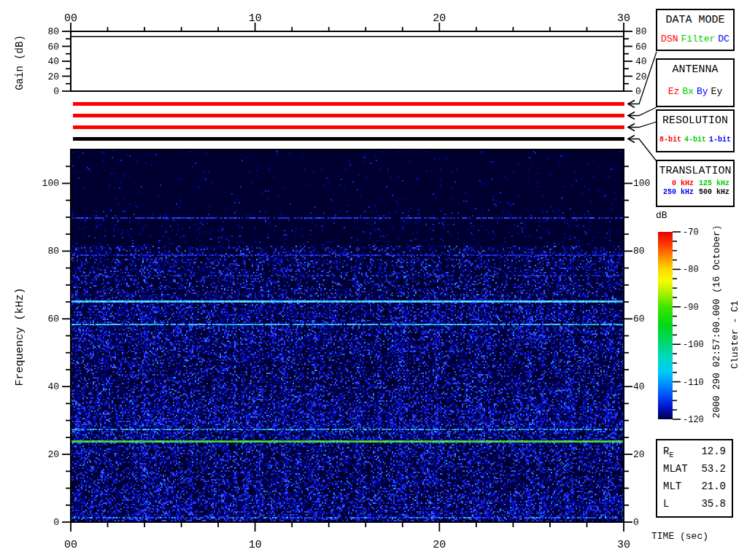  I want to click on legend-option: 4-bit, so click(695, 140).